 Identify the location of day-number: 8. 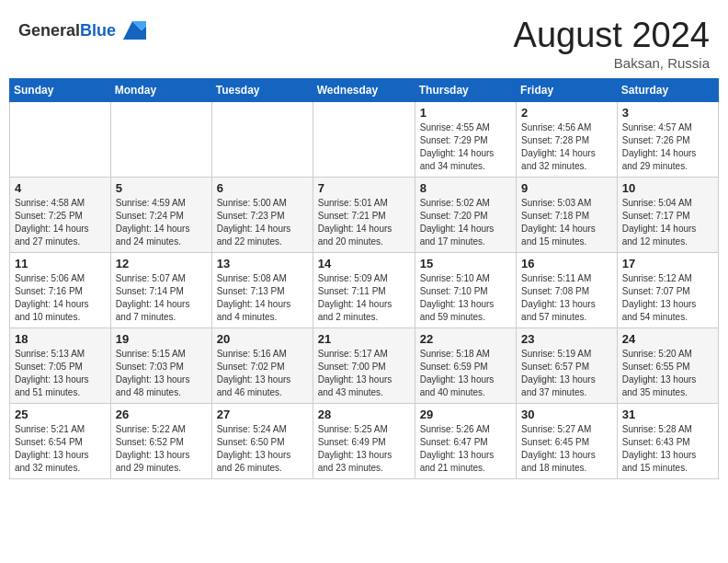
(465, 188).